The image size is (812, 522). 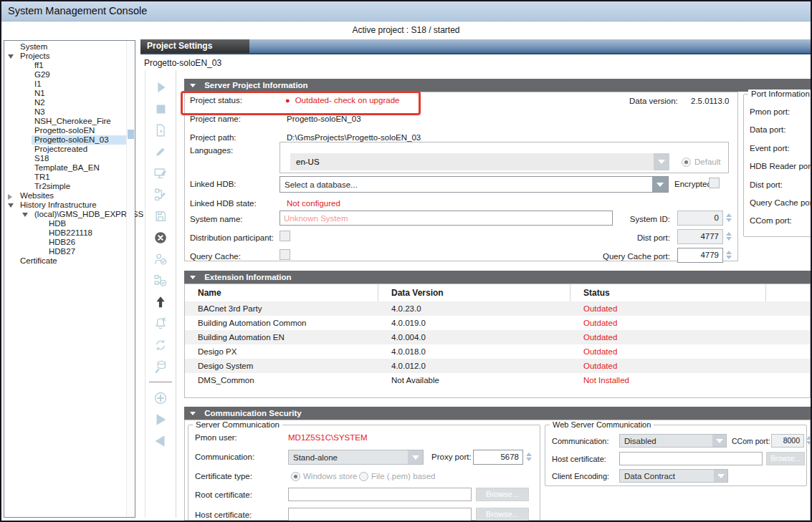 What do you see at coordinates (65, 56) in the screenshot?
I see `tree-item-projects: Projects` at bounding box center [65, 56].